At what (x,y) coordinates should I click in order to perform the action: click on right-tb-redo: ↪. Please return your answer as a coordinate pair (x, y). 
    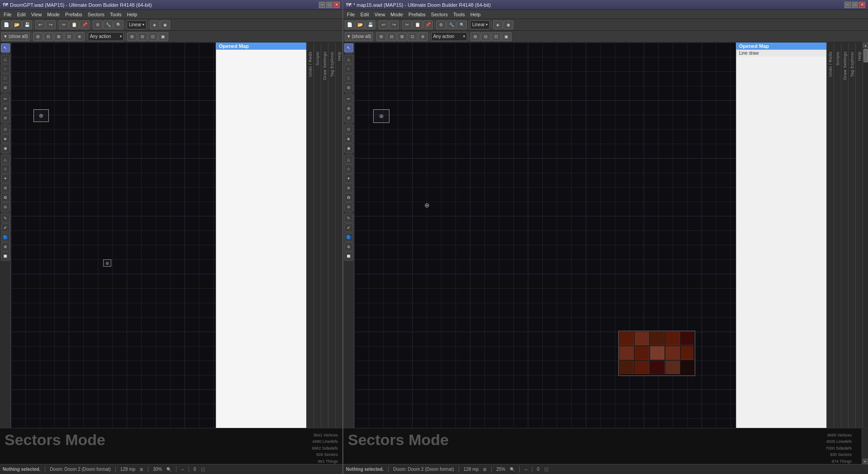
    Looking at the image, I should click on (394, 25).